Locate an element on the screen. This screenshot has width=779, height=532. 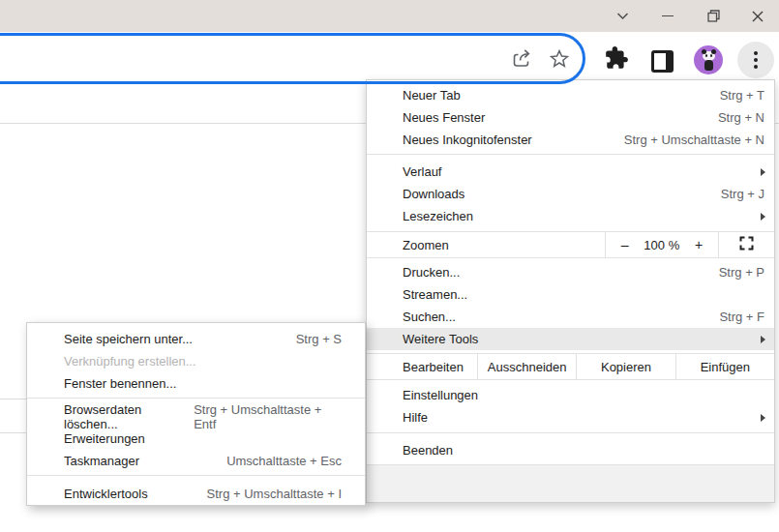
menu-item-label: Weitere Tools is located at coordinates (440, 339).